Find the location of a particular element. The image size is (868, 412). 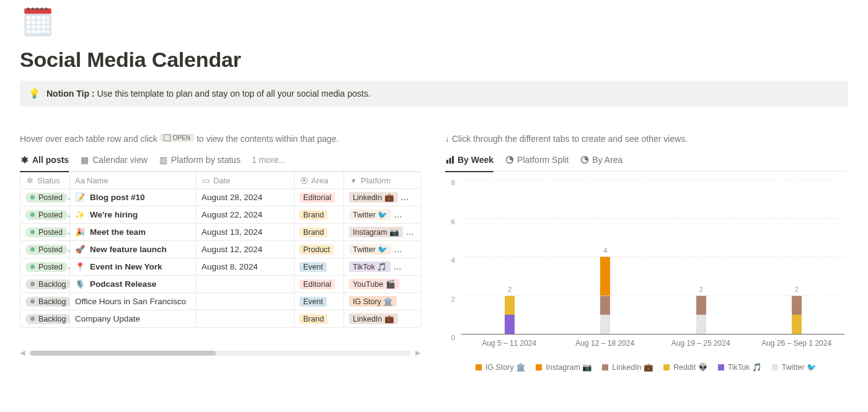

bar-total-label: 4 is located at coordinates (605, 250).